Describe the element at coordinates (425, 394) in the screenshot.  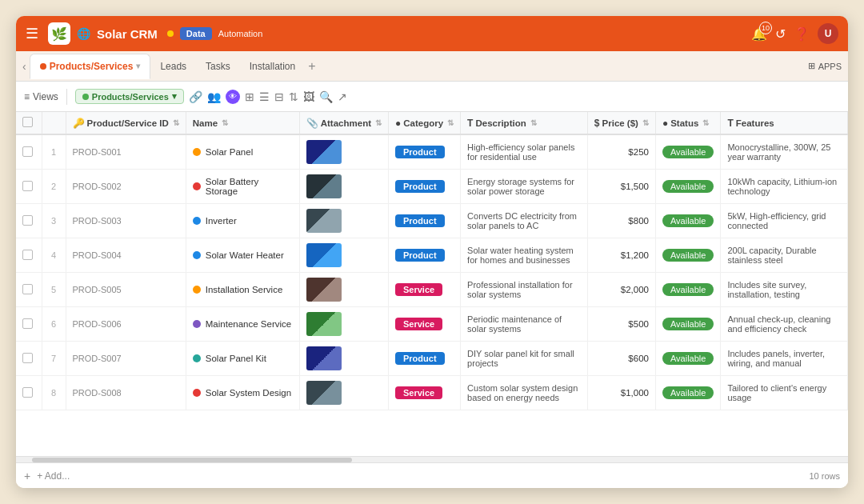
I see `row-category: Service` at that location.